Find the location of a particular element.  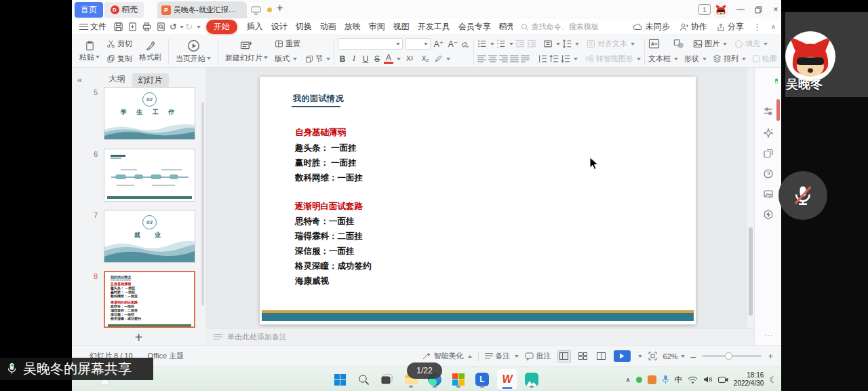

slide-heading-2: 逐渐明白面试套路 is located at coordinates (329, 206).